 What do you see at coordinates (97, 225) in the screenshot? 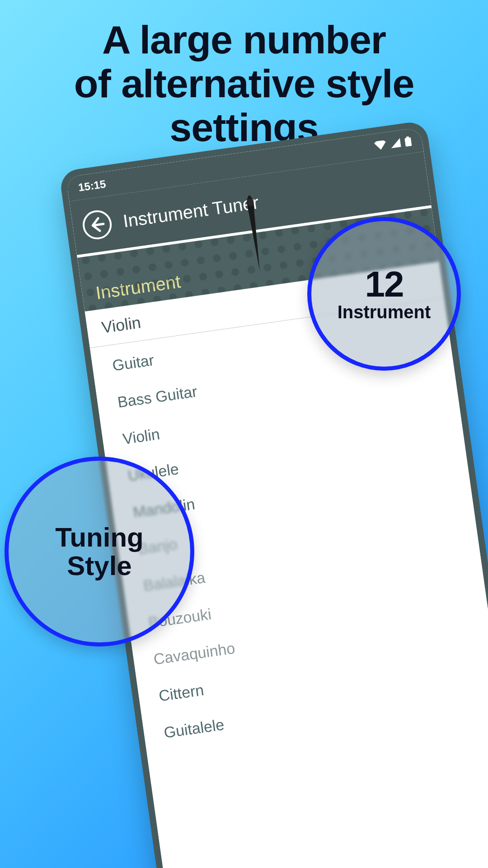
I see `back-button` at bounding box center [97, 225].